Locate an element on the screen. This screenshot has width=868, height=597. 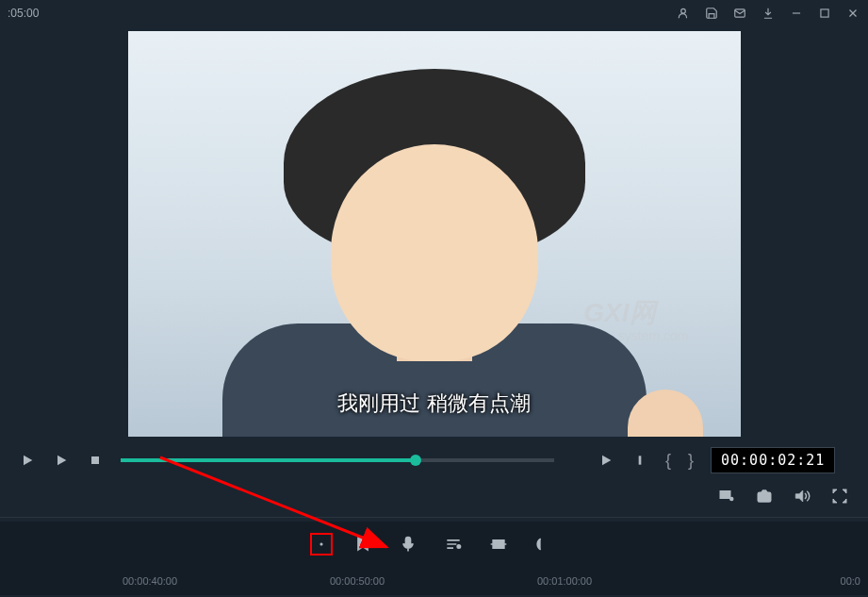
secondary-controls is located at coordinates (434, 496).